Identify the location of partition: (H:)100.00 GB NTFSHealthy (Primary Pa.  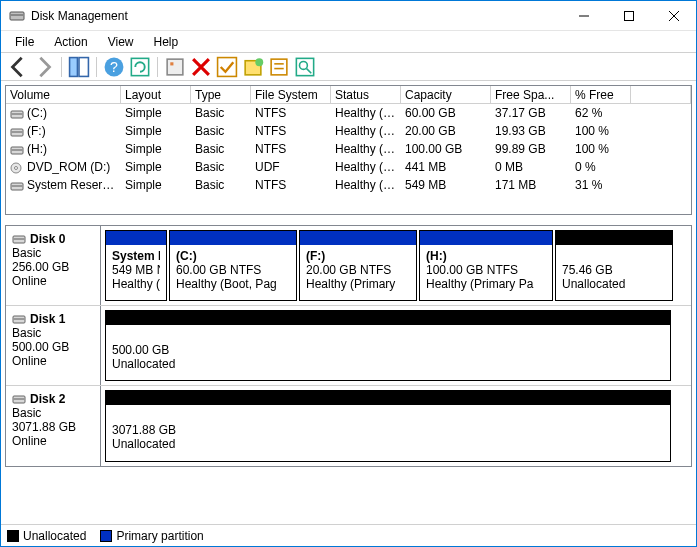
(486, 266).